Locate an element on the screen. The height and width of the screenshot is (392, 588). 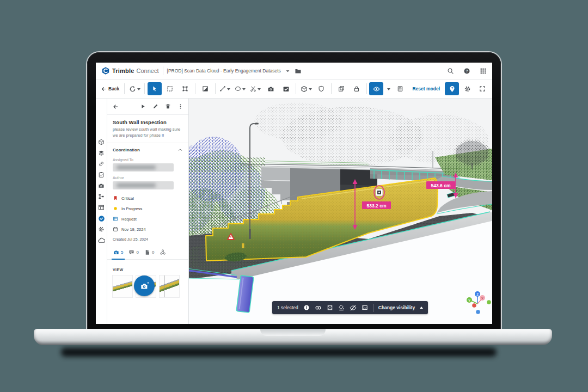
measurement-label: 543.6 cm is located at coordinates (441, 186).